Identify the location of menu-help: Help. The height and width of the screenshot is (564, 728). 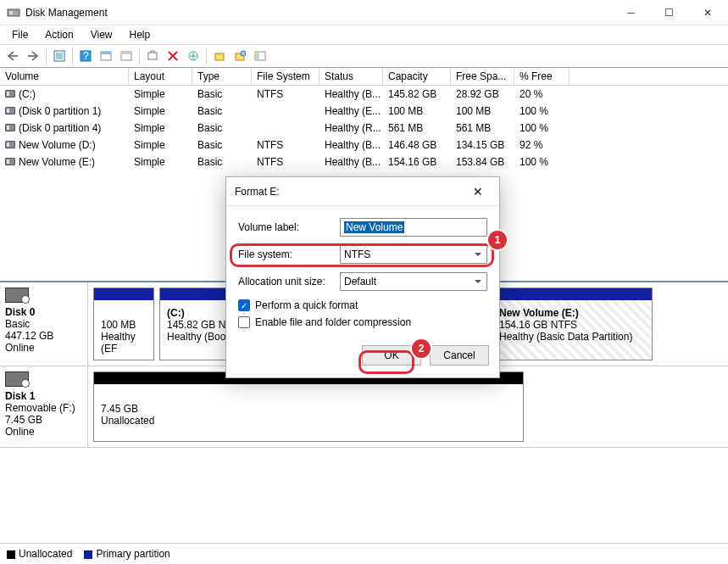
(141, 35).